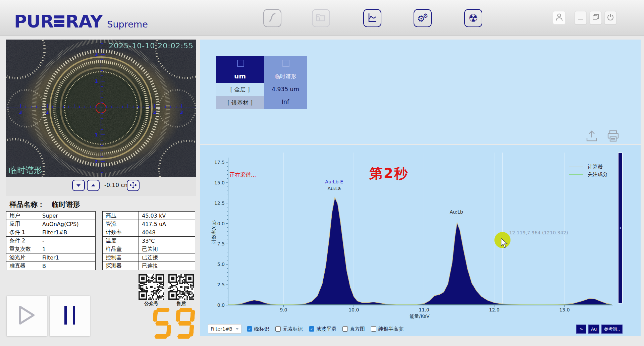 This screenshot has width=644, height=346. What do you see at coordinates (321, 18) in the screenshot?
I see `open-file-button` at bounding box center [321, 18].